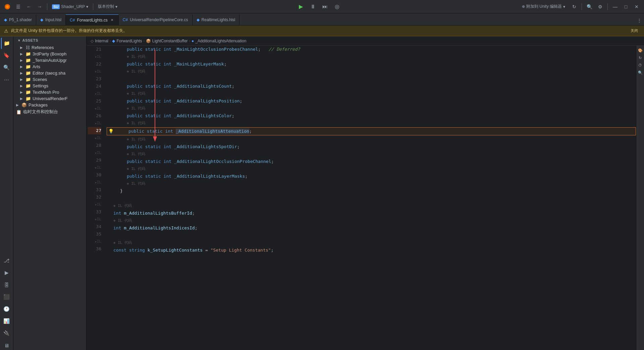 This screenshot has height=350, width=644. I want to click on sidebar-item-arts: ▶ 📁 Arts, so click(50, 67).